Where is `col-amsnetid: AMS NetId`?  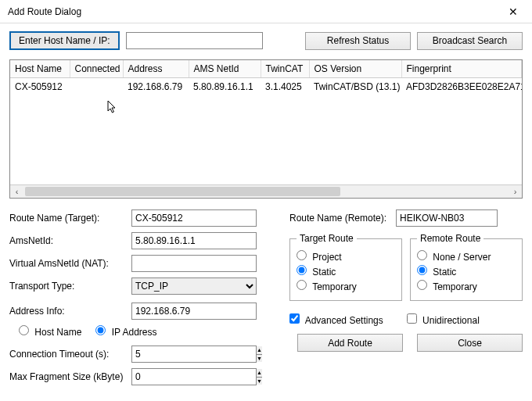
col-amsnetid: AMS NetId is located at coordinates (225, 69).